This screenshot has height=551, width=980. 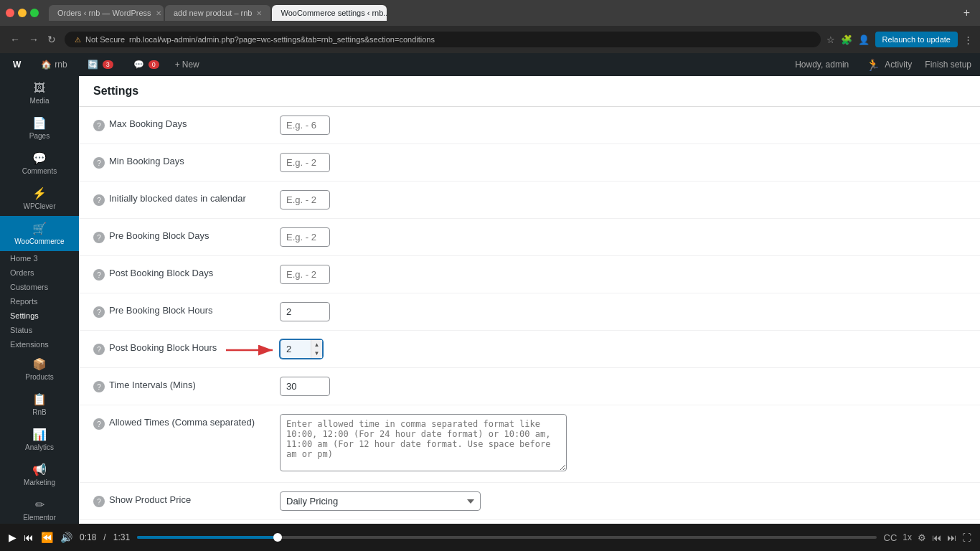 I want to click on wp-admin-bar: W 🏠 rnb 🔄 3 💬 0 + New Howdy, admin 🏃 Act…, so click(x=490, y=65).